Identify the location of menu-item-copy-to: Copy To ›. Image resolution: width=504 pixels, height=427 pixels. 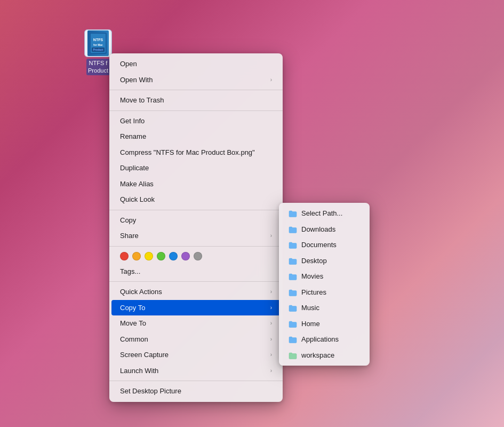
(196, 308).